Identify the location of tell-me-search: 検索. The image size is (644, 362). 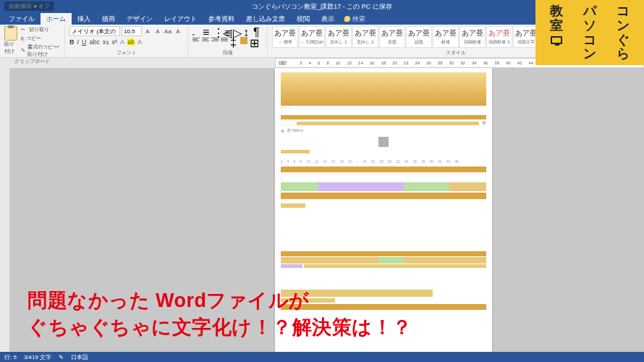
(355, 19).